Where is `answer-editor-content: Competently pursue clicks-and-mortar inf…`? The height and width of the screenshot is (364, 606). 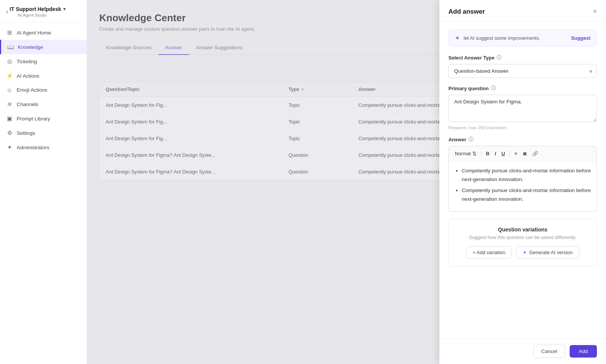
answer-editor-content: Competently pursue clicks-and-mortar inf… is located at coordinates (523, 186).